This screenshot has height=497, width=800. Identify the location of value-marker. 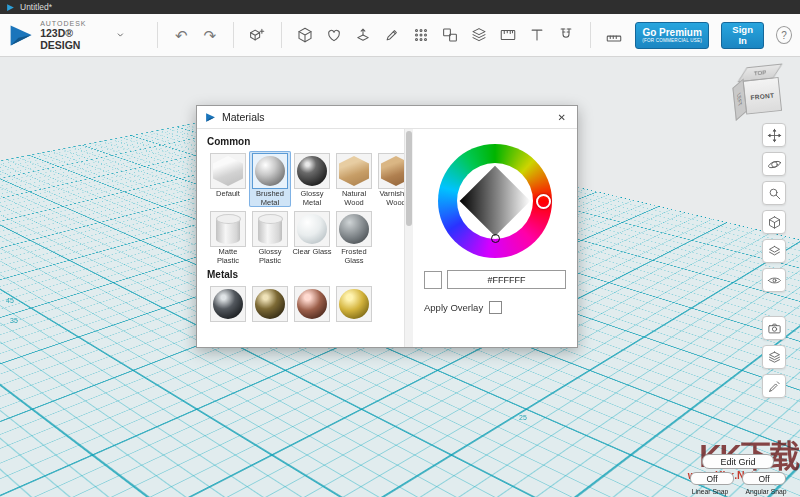
(496, 238).